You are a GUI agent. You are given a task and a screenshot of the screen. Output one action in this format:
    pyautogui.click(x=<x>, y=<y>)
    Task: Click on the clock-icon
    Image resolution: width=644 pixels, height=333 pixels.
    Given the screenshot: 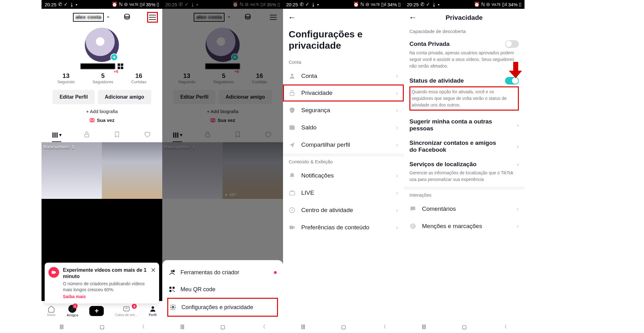 What is the action you would take?
    pyautogui.click(x=292, y=210)
    